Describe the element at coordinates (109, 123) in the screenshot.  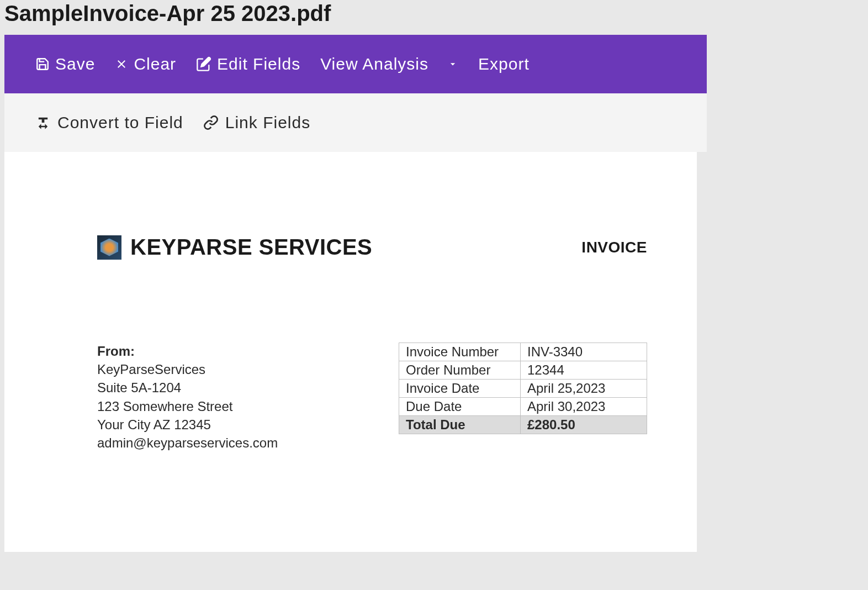
I see `convert-to-field-button: Convert to Field` at that location.